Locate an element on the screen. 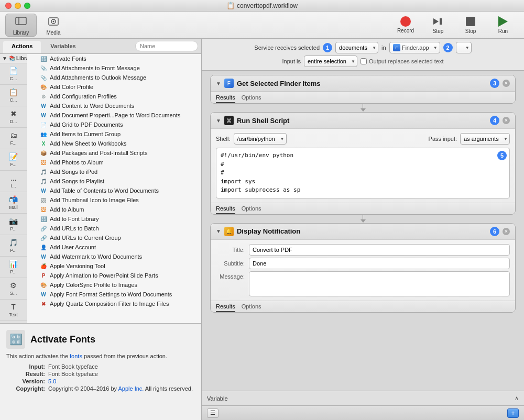  list-view-button: ☰ is located at coordinates (213, 413).